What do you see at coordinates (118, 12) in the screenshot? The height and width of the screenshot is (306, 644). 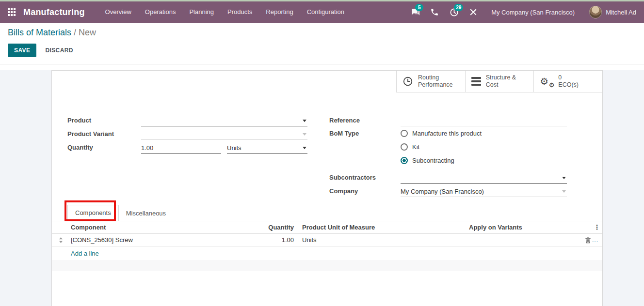 I see `nav-item-overview: Overview` at bounding box center [118, 12].